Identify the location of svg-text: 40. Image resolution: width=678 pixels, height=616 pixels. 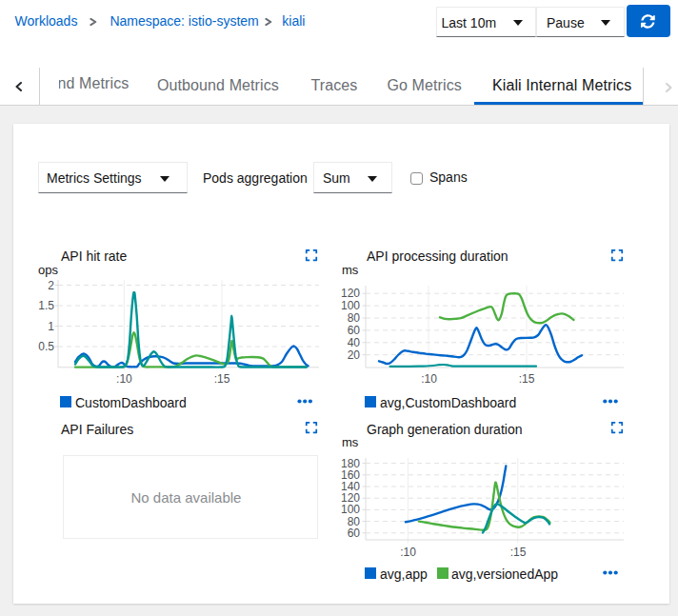
(354, 343).